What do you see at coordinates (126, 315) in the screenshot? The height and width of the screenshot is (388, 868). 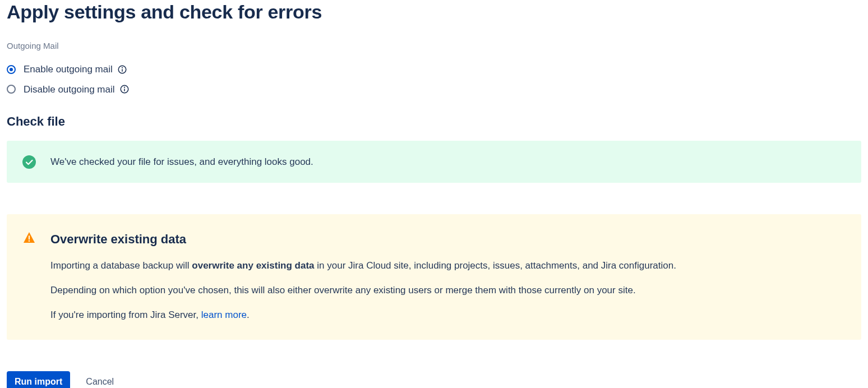 I see `overwrite-p3-pre: If you're importing from Jira Server,` at bounding box center [126, 315].